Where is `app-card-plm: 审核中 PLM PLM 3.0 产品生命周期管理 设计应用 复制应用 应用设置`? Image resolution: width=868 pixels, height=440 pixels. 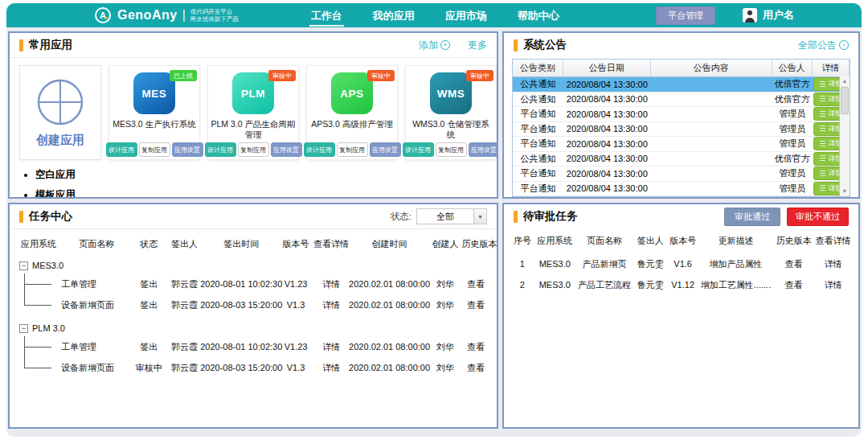
app-card-plm: 审核中 PLM PLM 3.0 产品生命周期管理 设计应用 复制应用 应用设置 is located at coordinates (253, 113).